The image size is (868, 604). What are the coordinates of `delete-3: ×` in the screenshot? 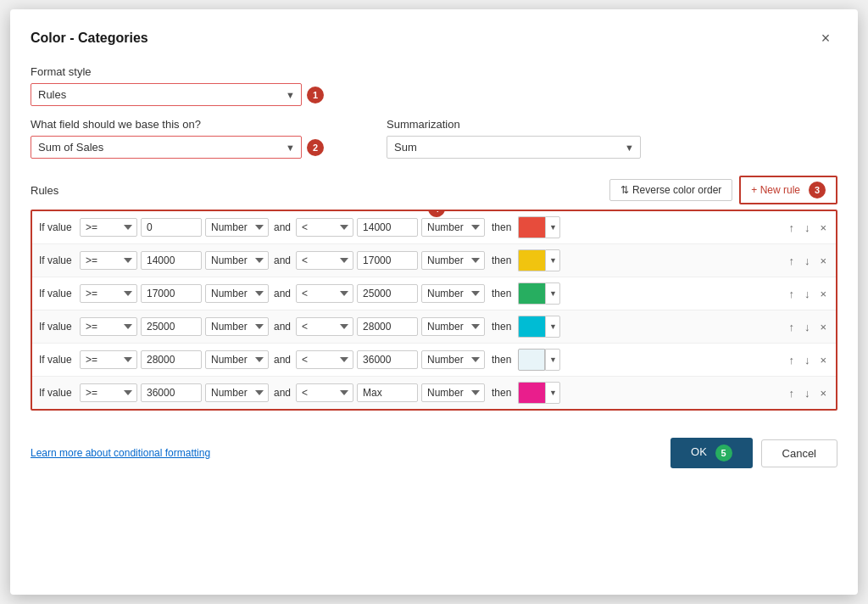 It's located at (823, 294).